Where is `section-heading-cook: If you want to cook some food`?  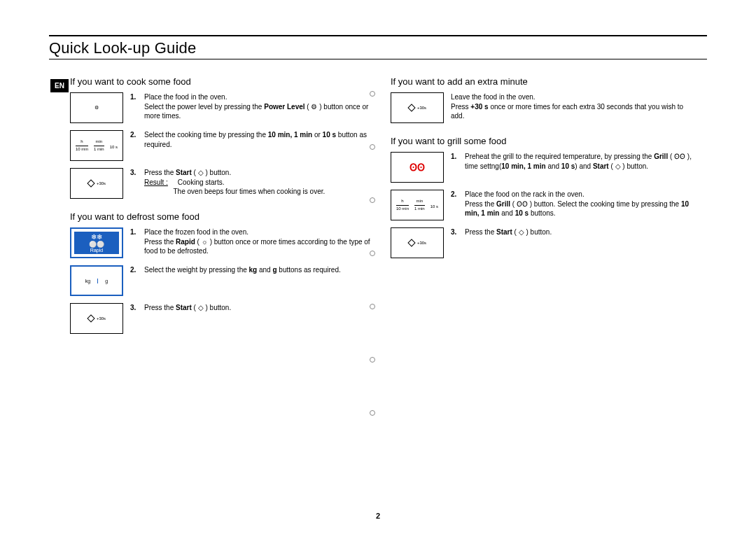 section-heading-cook: If you want to cook some food is located at coordinates (220, 81).